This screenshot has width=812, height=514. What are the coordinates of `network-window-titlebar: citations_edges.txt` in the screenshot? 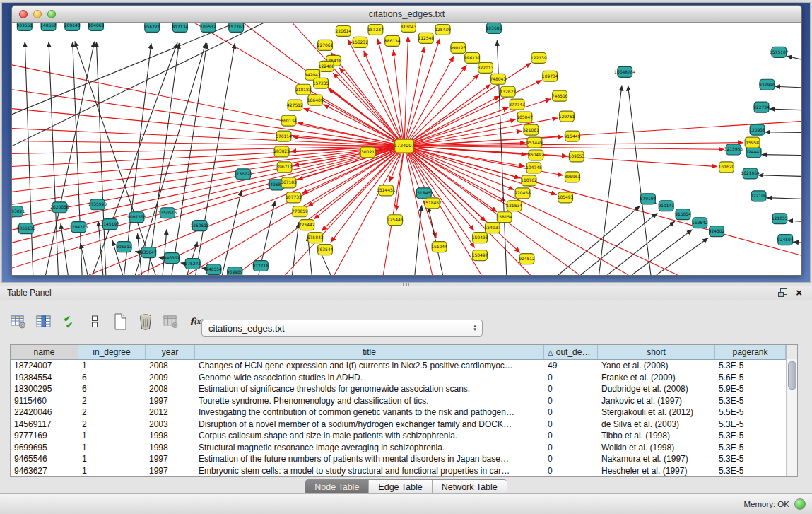 It's located at (407, 14).